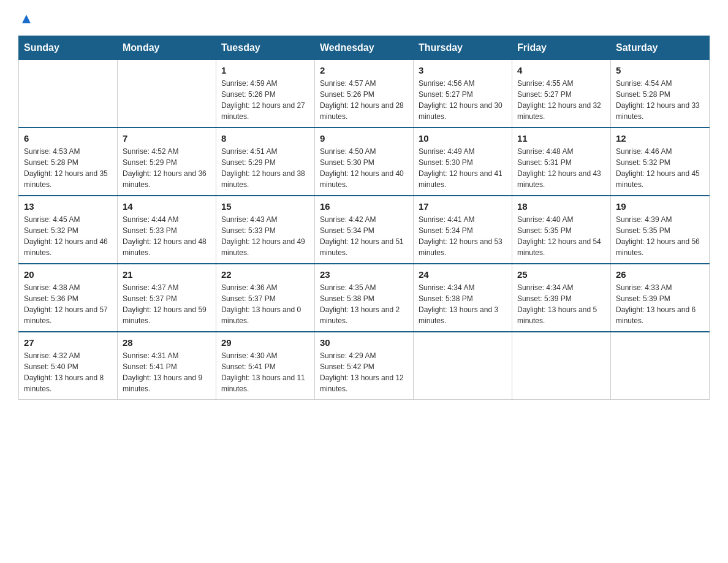 Image resolution: width=728 pixels, height=563 pixels. What do you see at coordinates (364, 168) in the screenshot?
I see `day-sun-info: Sunrise: 4:50 AMSunset: 5:30 PMDaylight:…` at bounding box center [364, 168].